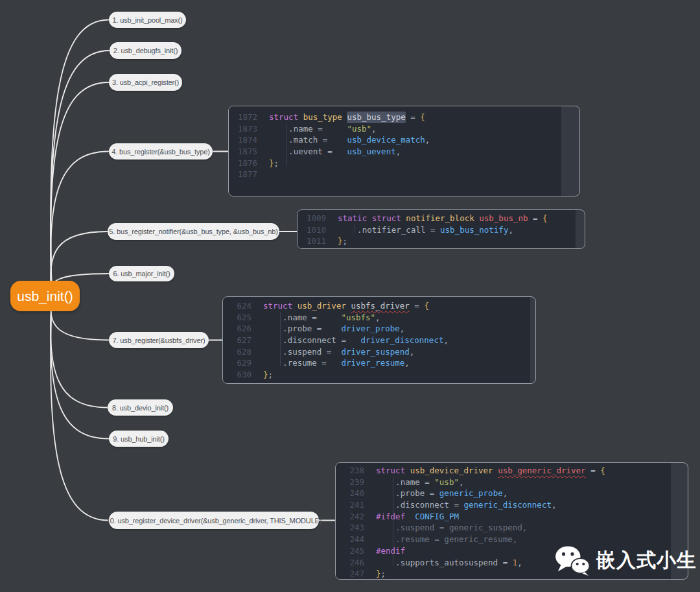  What do you see at coordinates (145, 51) in the screenshot?
I see `branch-node-2: 2. usb_debugfs_init()` at bounding box center [145, 51].